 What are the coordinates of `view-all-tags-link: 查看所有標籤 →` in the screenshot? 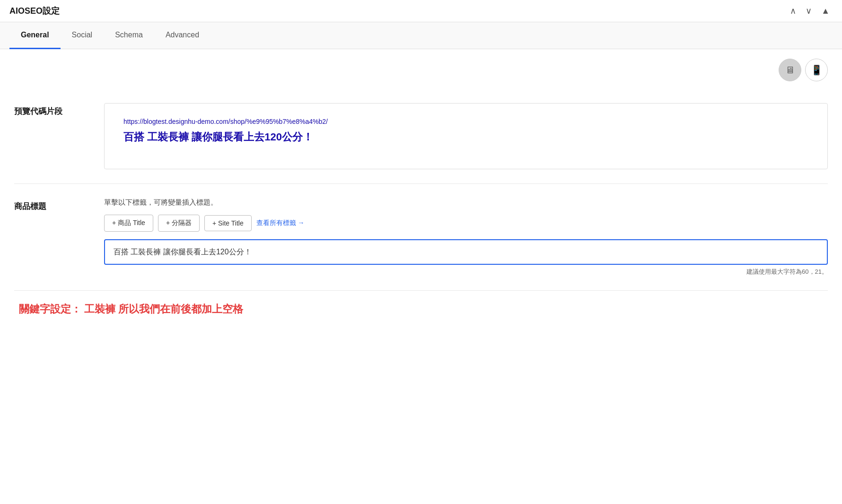 It's located at (281, 223).